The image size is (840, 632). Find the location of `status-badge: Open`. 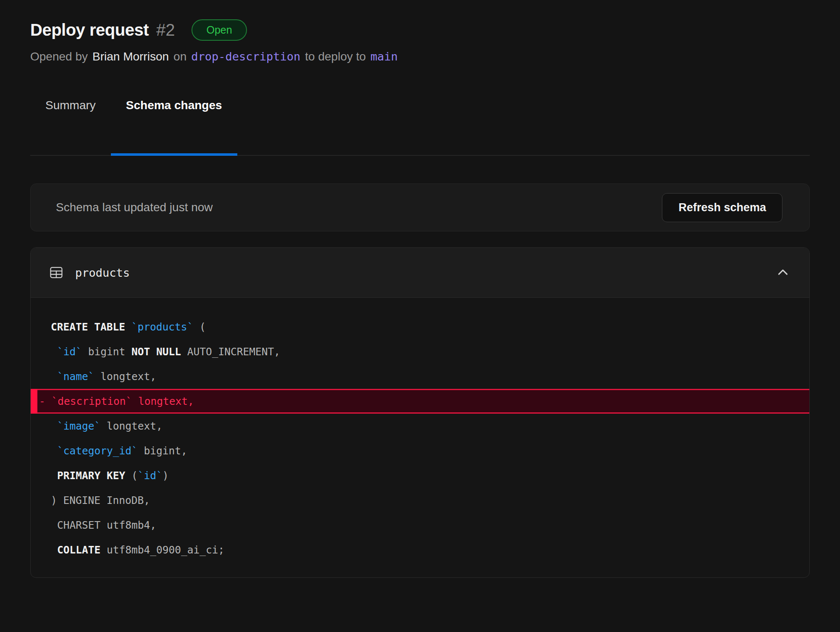

status-badge: Open is located at coordinates (219, 30).